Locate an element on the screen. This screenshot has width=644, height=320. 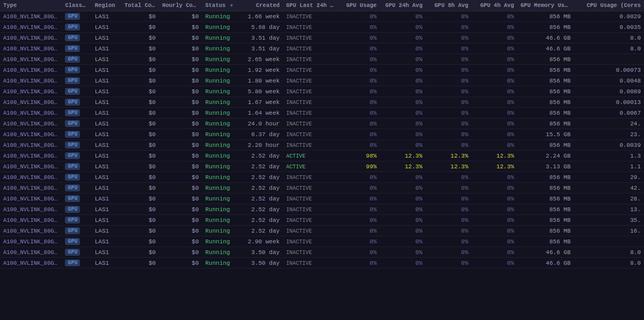
cell-created: 1.67 week is located at coordinates (261, 102).